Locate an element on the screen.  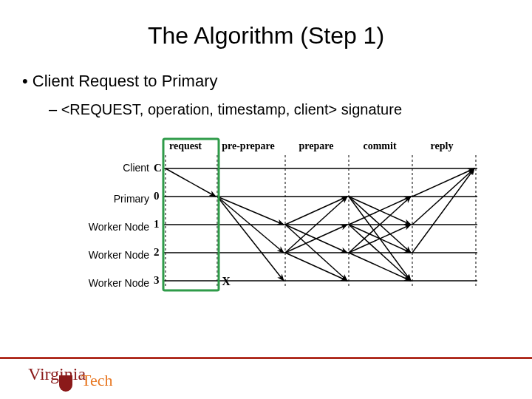
footer: VirginiaTech is located at coordinates (266, 376).